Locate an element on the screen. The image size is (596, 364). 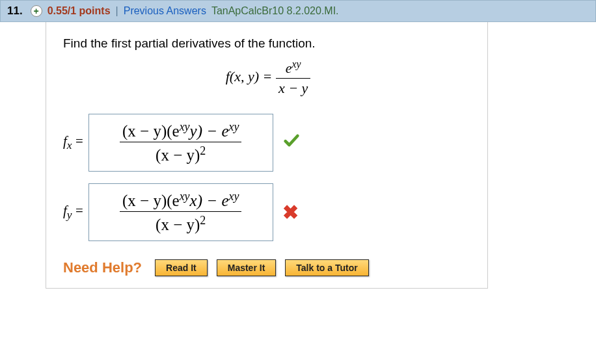
fx-label: fx = is located at coordinates (73, 143).